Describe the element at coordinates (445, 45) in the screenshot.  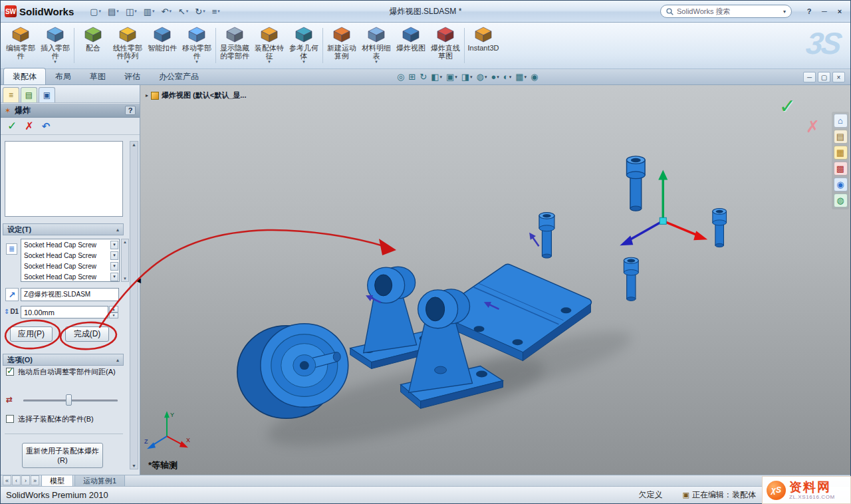
I see `tool-explode-line-sketch: 爆炸直线草图` at that location.